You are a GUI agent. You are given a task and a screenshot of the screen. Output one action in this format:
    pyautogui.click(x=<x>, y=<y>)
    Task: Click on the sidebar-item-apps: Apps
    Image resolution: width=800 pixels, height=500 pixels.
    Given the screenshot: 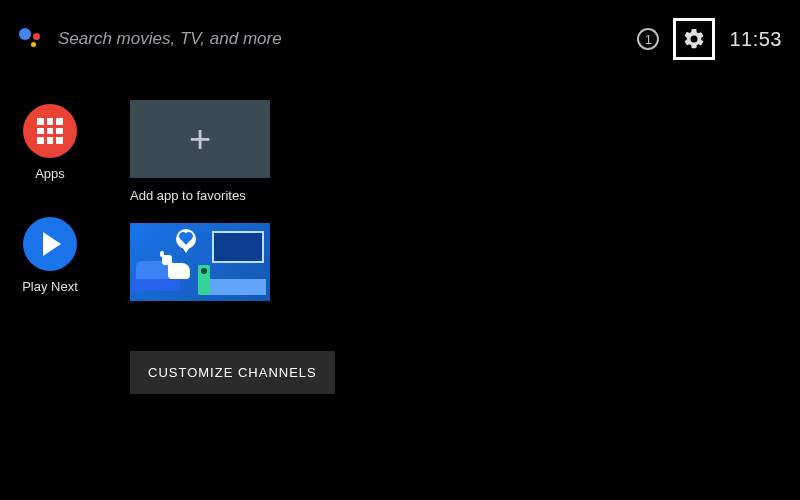 What is the action you would take?
    pyautogui.click(x=50, y=142)
    